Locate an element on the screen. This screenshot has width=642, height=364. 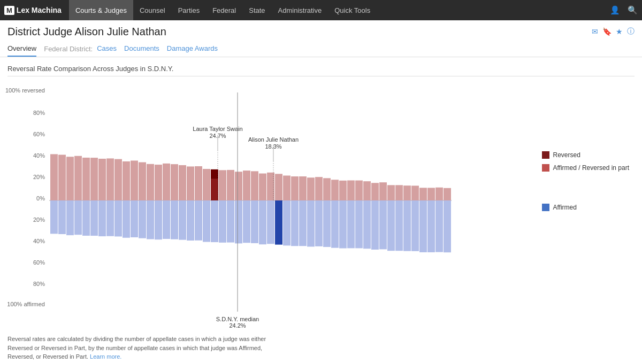
svg-text: 18.3% is located at coordinates (273, 146).